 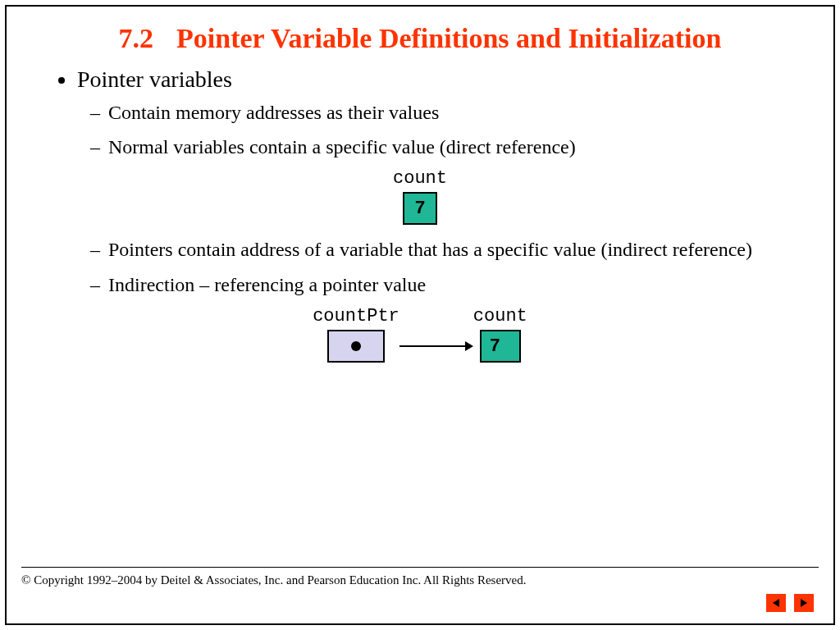 I want to click on bullet-main: Pointer variables, so click(x=443, y=80).